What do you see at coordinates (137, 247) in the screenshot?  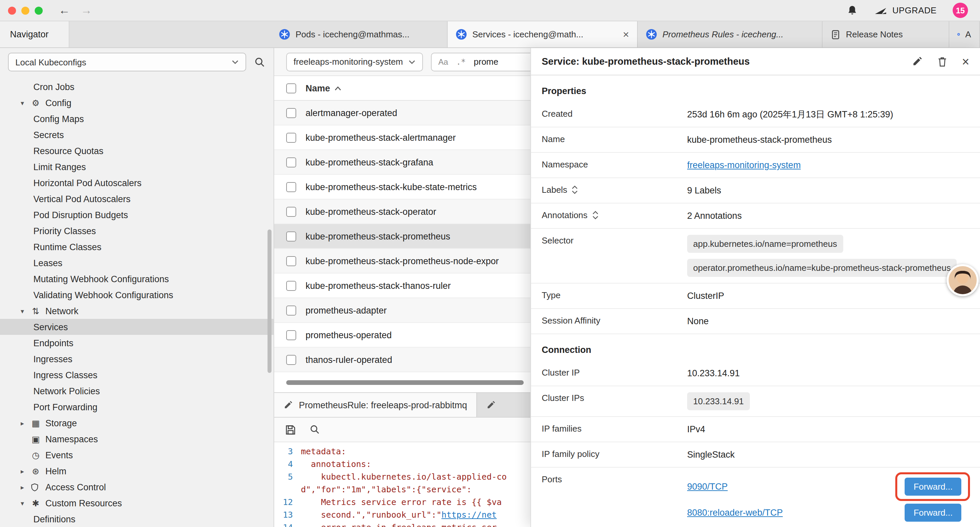 I see `sidebar-item-runtime-classes: Runtime Classes` at bounding box center [137, 247].